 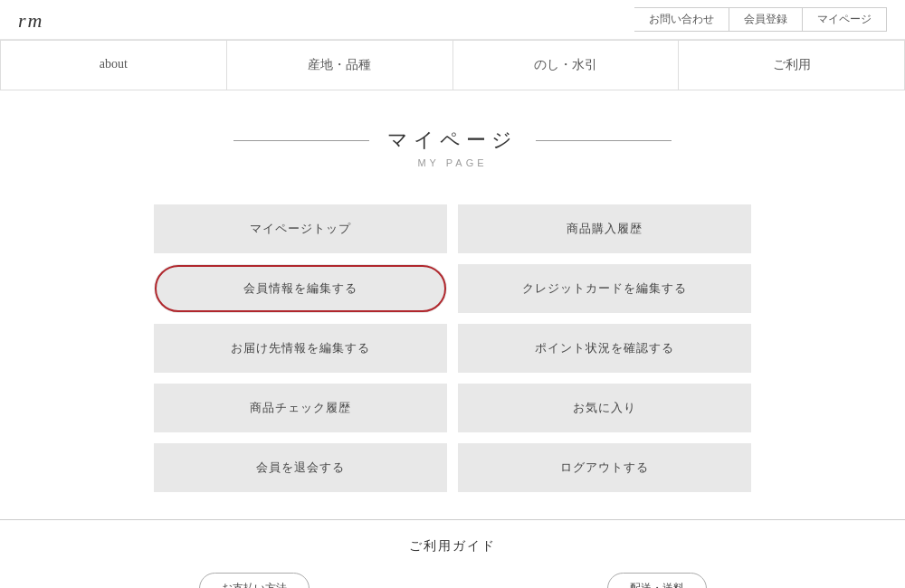 I want to click on footer-btn-0: お支払い方法, so click(x=254, y=581).